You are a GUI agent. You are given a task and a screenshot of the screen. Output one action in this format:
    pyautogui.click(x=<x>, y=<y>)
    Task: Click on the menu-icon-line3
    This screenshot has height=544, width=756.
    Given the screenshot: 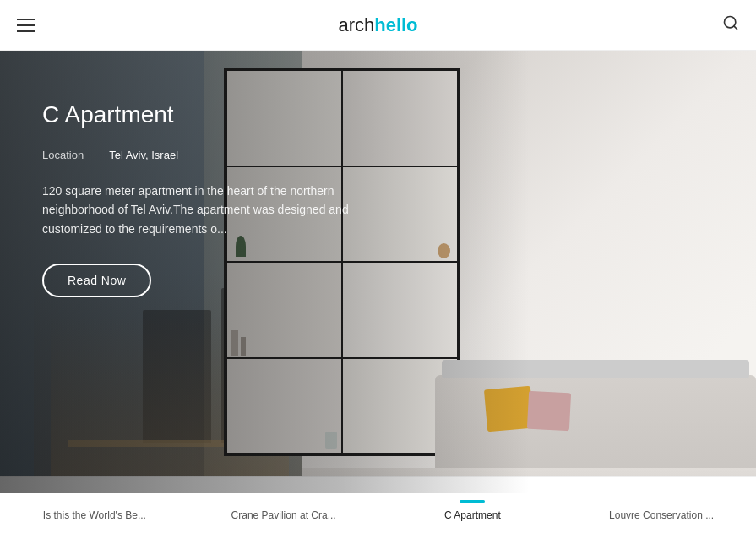 What is the action you would take?
    pyautogui.click(x=26, y=31)
    